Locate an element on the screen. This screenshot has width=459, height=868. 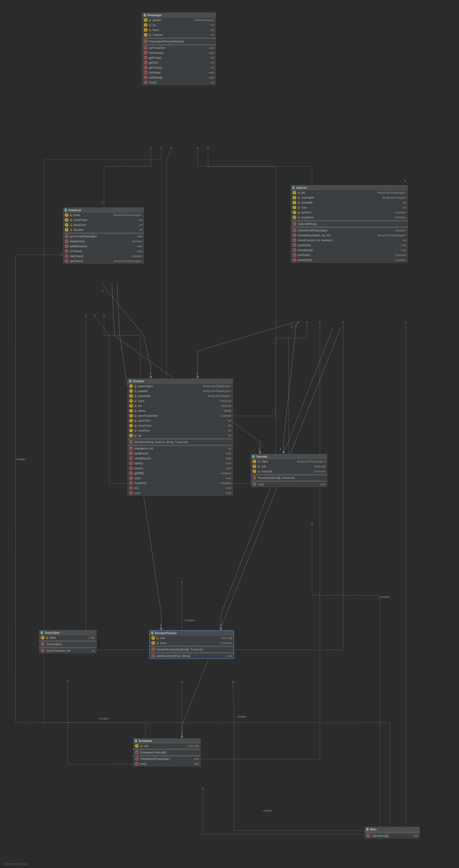
member-row: fpassengersArrayList<Passenger> is located at coordinates (180, 386).